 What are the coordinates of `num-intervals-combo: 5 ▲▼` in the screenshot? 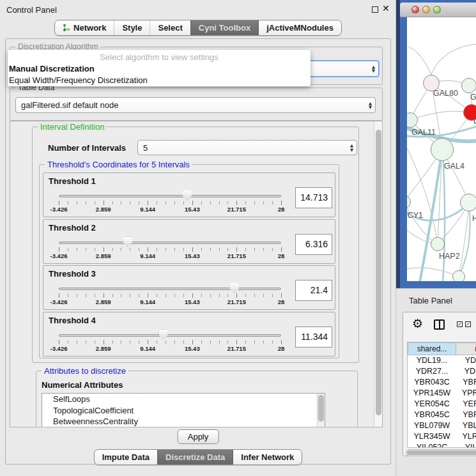 It's located at (247, 148).